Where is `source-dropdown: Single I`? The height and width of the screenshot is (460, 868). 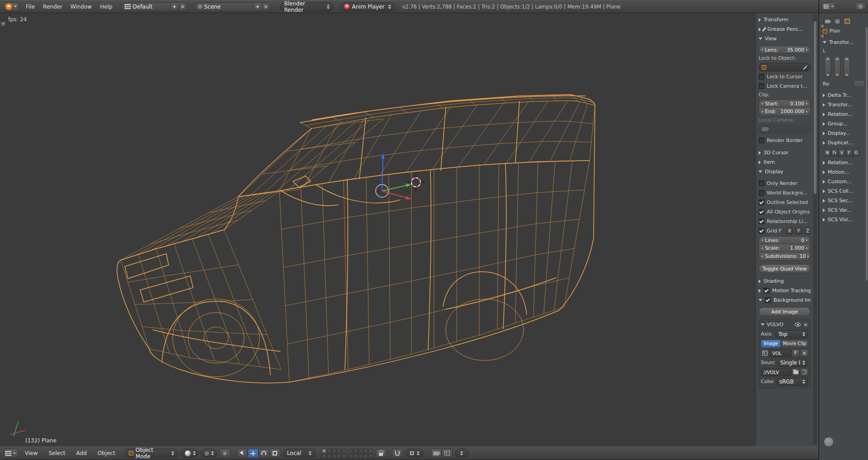
source-dropdown: Single I is located at coordinates (793, 363).